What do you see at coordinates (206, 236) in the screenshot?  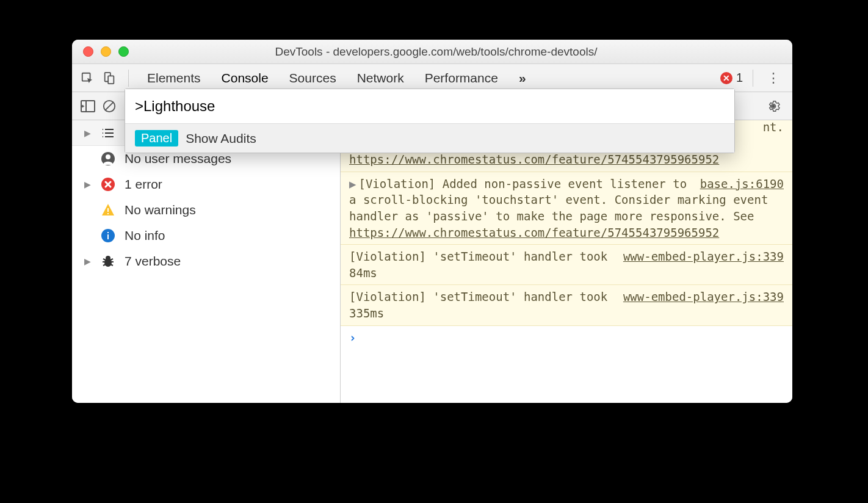 I see `sidebar-row-info: ▶ No info` at bounding box center [206, 236].